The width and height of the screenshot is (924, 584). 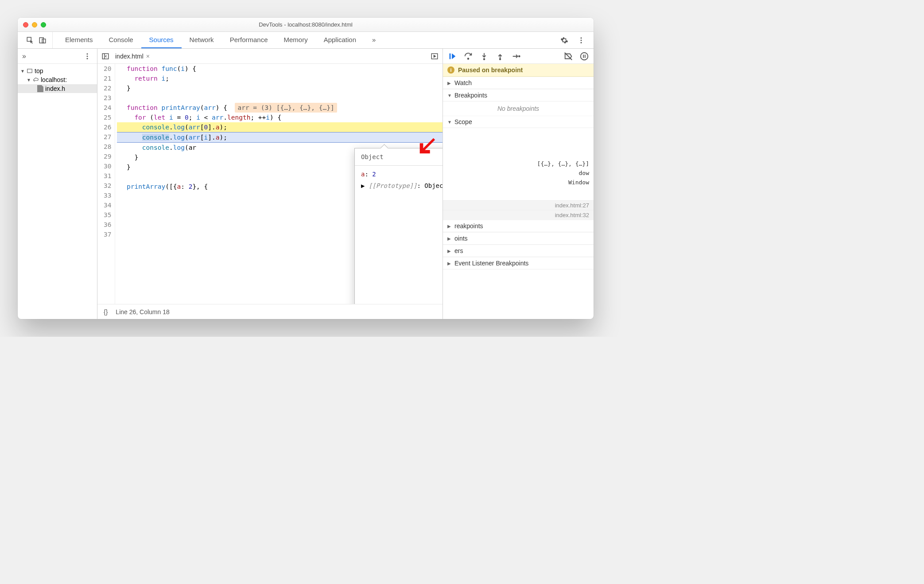 I want to click on section-breakpoints: Breakpoints, so click(x=518, y=95).